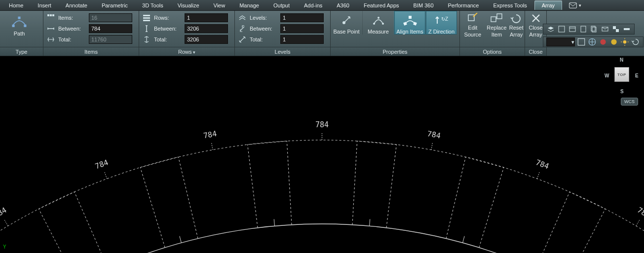 This screenshot has height=253, width=644. I want to click on replace-item-label2: Item, so click(496, 35).